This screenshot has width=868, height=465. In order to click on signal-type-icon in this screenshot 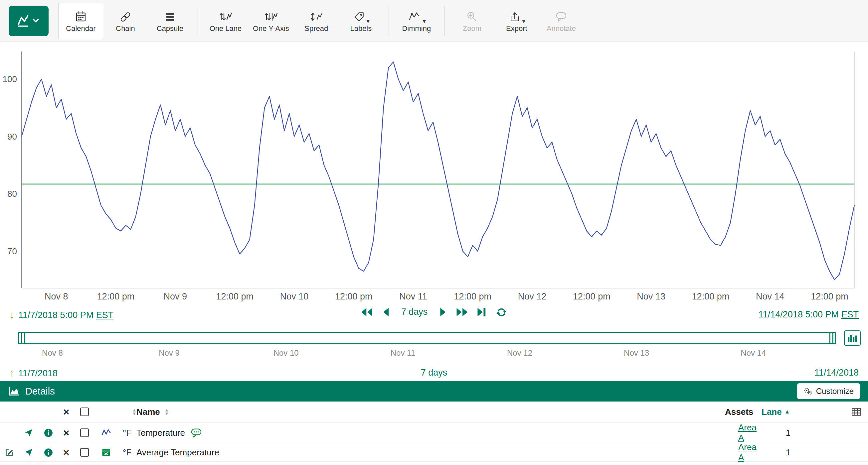, I will do `click(106, 433)`.